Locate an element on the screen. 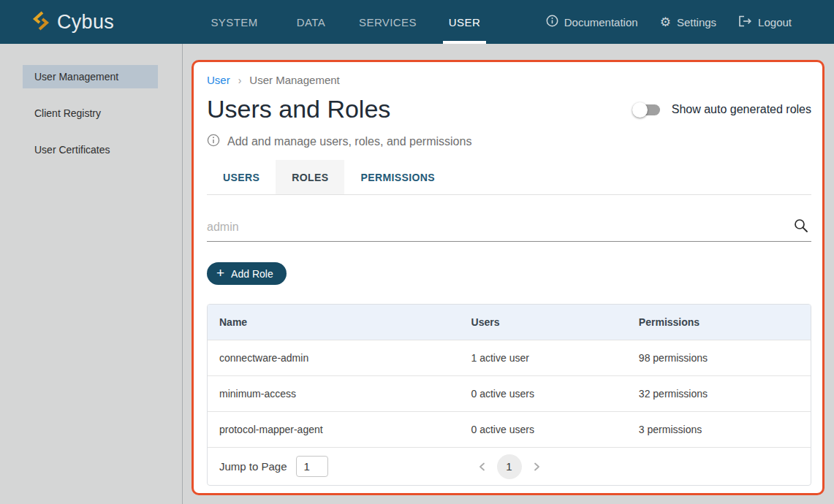 This screenshot has height=504, width=834. settings-button: ⚙ Settings is located at coordinates (689, 22).